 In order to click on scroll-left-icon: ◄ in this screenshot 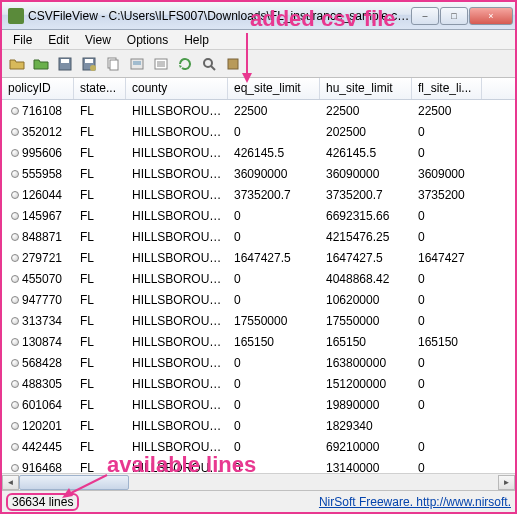, I will do `click(10, 482)`.